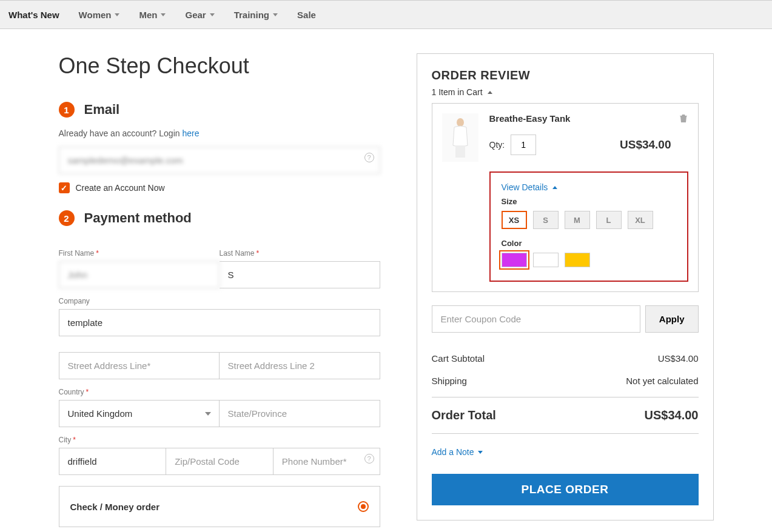 The width and height of the screenshot is (772, 532). Describe the element at coordinates (363, 507) in the screenshot. I see `radio-selected-icon` at that location.